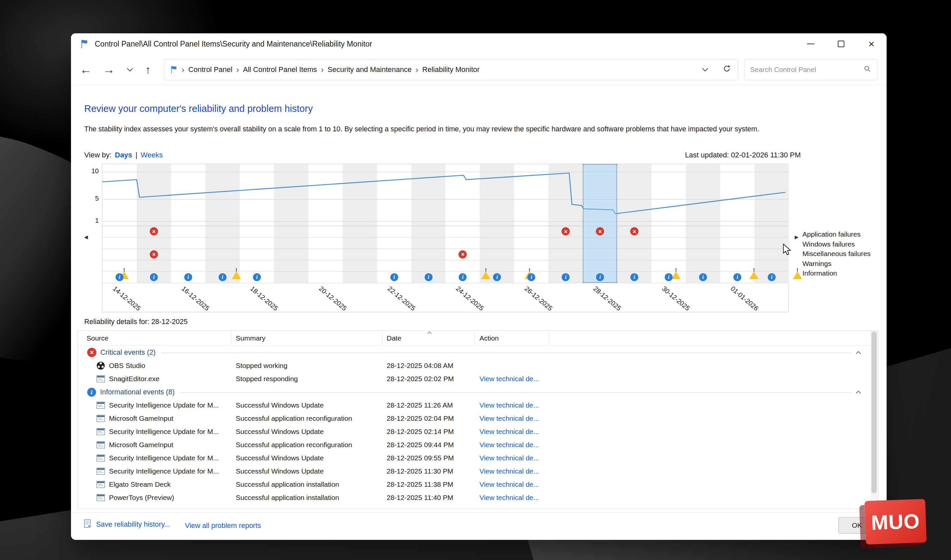  What do you see at coordinates (124, 155) in the screenshot?
I see `view-by-days-link: Days` at bounding box center [124, 155].